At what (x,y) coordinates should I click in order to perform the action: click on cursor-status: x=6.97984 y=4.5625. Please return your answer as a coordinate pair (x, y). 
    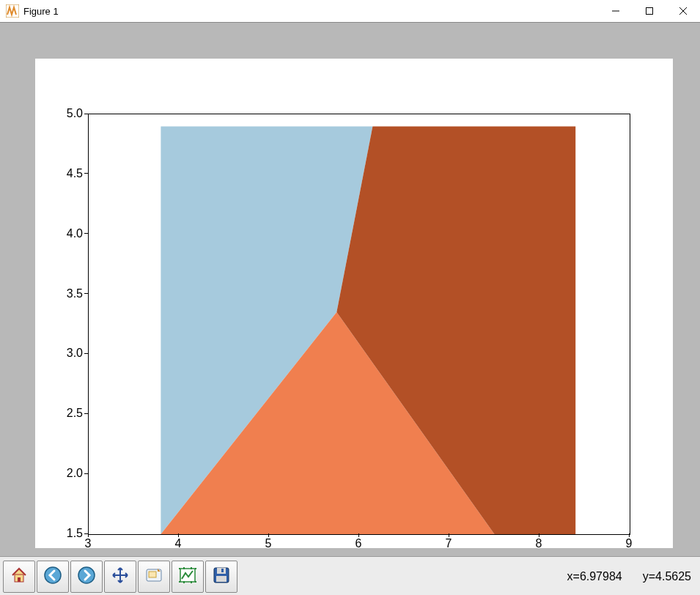
    Looking at the image, I should click on (629, 576).